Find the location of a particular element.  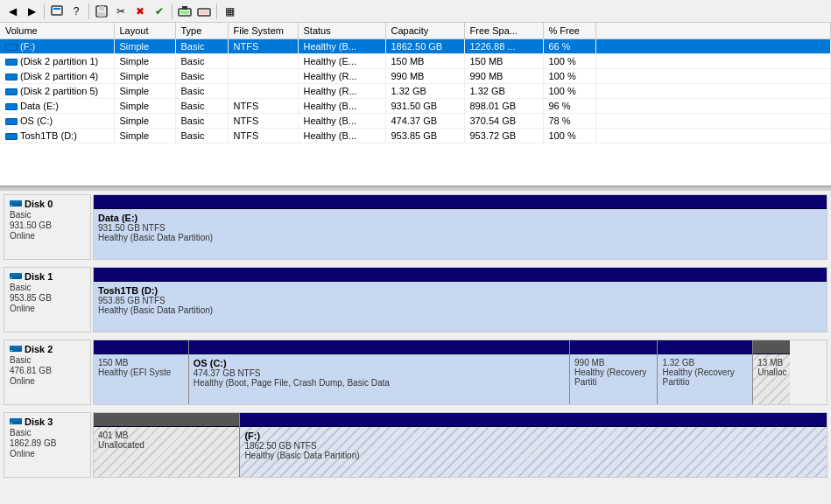

disk-size: 476.81 GB is located at coordinates (47, 371).